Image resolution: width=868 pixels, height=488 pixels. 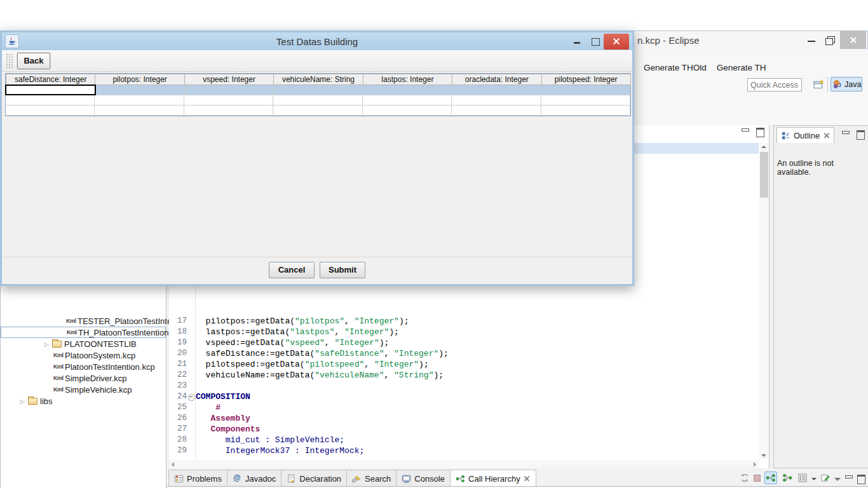 What do you see at coordinates (371, 478) in the screenshot?
I see `tab-search: Search` at bounding box center [371, 478].